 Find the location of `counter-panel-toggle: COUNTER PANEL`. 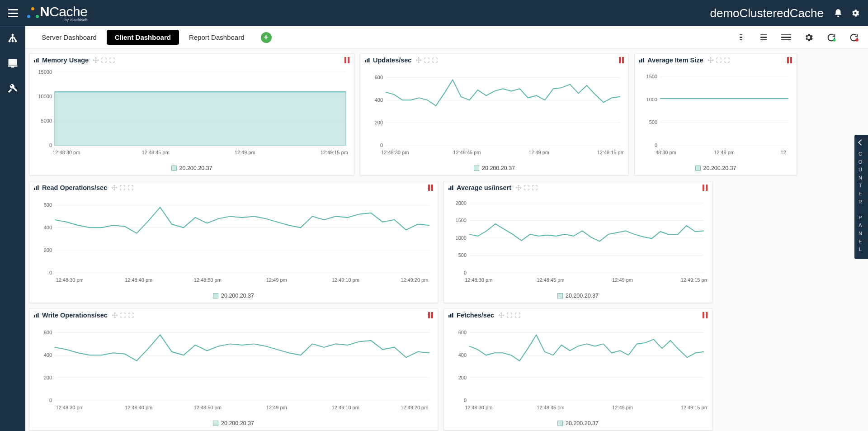

counter-panel-toggle: COUNTER PANEL is located at coordinates (861, 197).